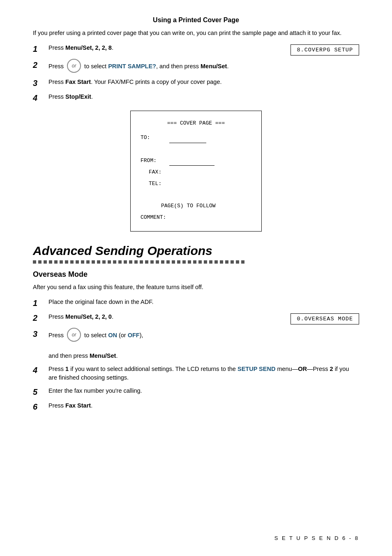 This screenshot has height=556, width=392. I want to click on step-2-bold: Menu/Set, so click(214, 66).